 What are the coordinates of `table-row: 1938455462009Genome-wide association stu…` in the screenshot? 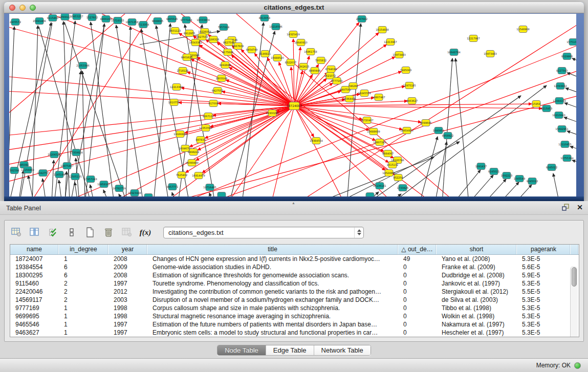 It's located at (295, 267).